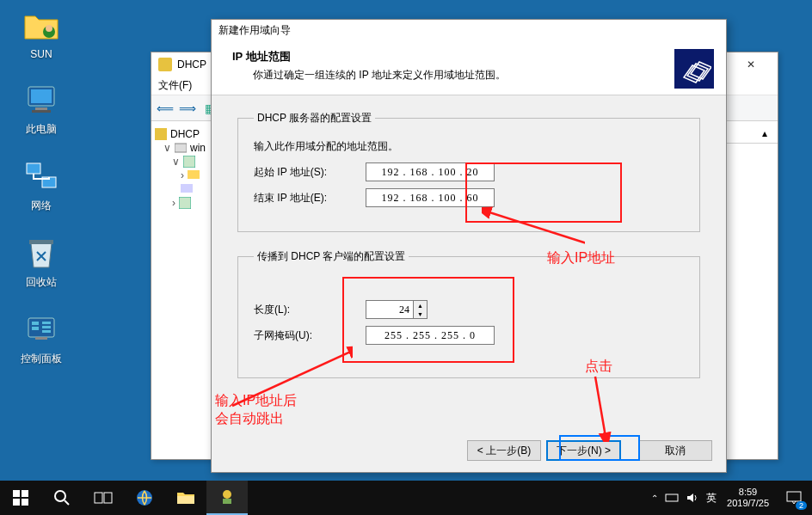  I want to click on start-button, so click(21, 498).